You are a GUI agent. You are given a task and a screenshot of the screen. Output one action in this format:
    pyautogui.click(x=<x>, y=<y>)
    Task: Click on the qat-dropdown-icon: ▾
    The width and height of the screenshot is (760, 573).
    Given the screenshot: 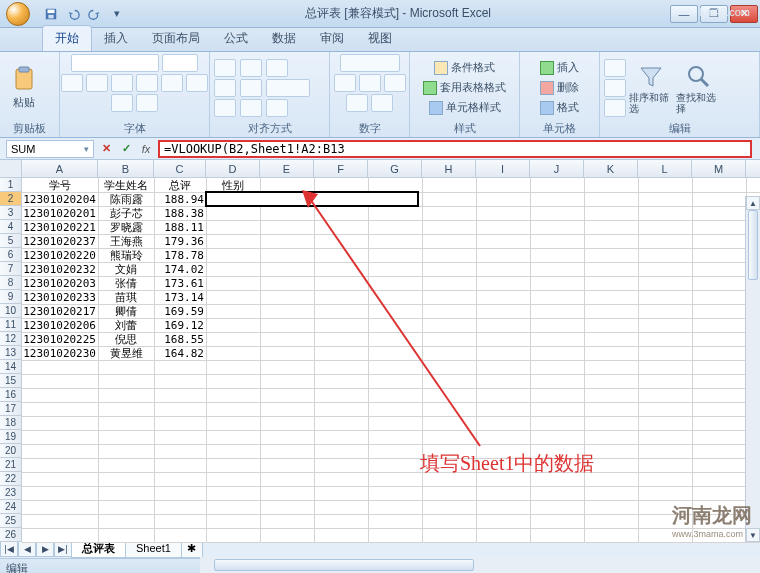 What is the action you would take?
    pyautogui.click(x=117, y=14)
    